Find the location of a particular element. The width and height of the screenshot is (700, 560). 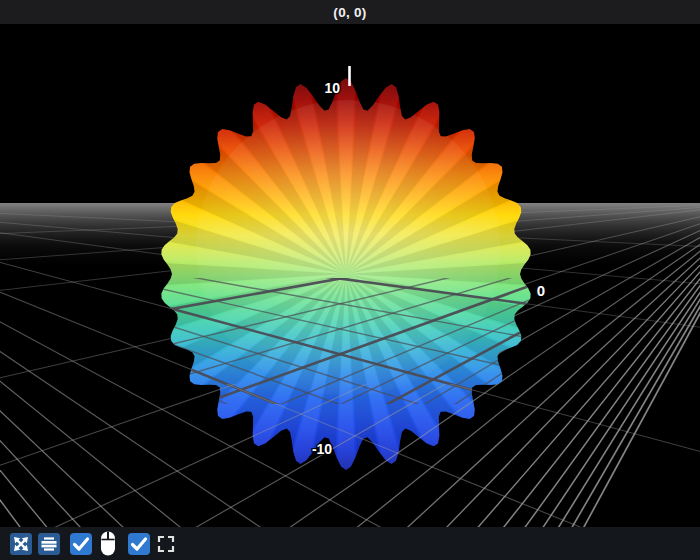

move-arrows-icon is located at coordinates (21, 544).